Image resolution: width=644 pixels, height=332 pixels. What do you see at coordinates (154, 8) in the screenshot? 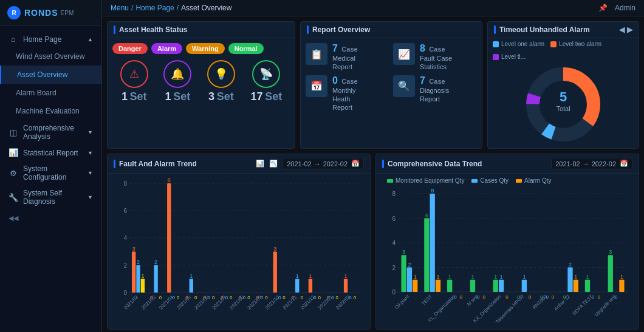
I see `breadcrumb-home: Home Page` at bounding box center [154, 8].